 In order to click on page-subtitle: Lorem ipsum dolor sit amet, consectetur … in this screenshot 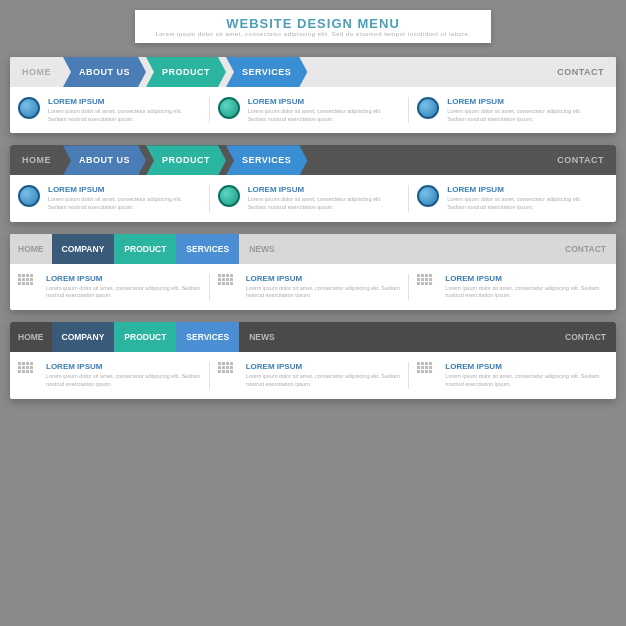, I will do `click(312, 34)`.